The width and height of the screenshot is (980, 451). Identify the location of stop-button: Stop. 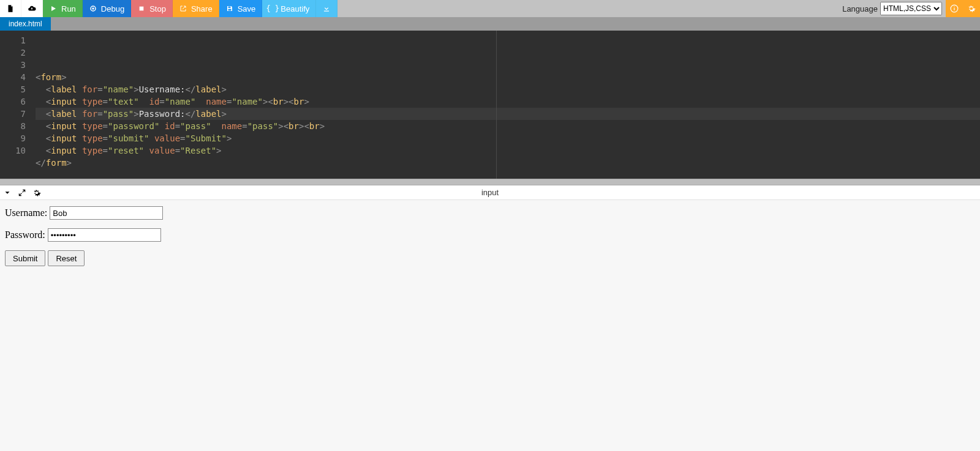
(152, 9).